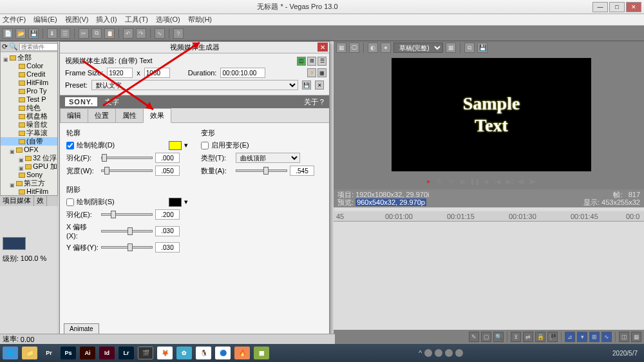  Describe the element at coordinates (49, 353) in the screenshot. I see `taskbar-premiere-icon: Pr` at that location.